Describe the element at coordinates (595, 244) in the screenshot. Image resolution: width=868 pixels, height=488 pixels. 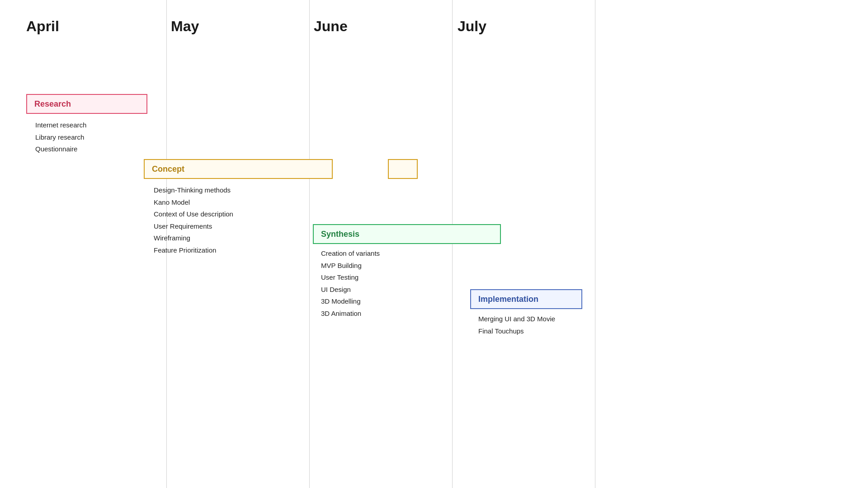
I see `divider-july-end` at that location.